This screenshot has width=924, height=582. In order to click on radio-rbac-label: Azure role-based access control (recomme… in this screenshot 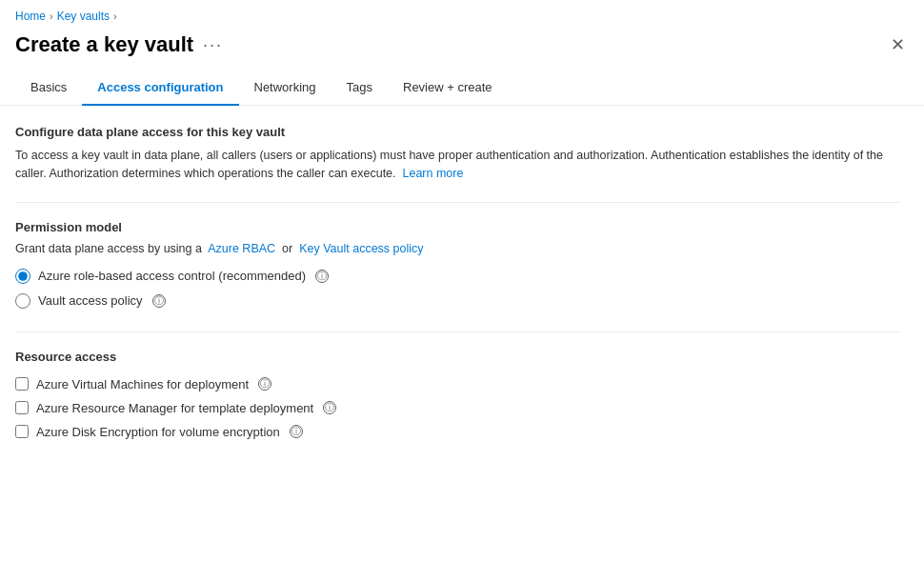, I will do `click(171, 276)`.